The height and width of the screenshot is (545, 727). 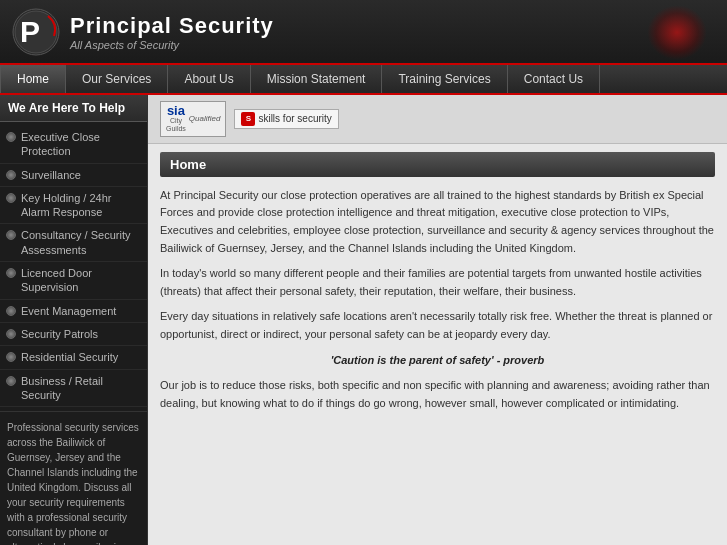 What do you see at coordinates (74, 108) in the screenshot?
I see `sidebar-header: We Are Here To Help` at bounding box center [74, 108].